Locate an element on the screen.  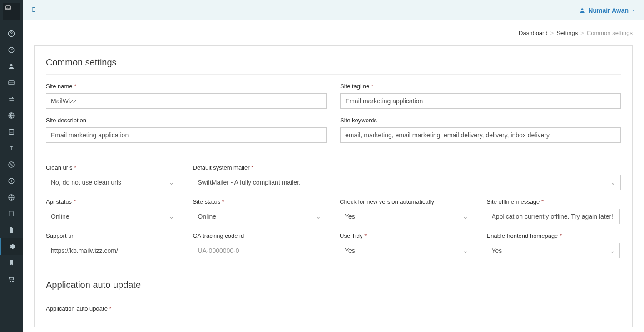
input-site-keywords is located at coordinates (481, 135).